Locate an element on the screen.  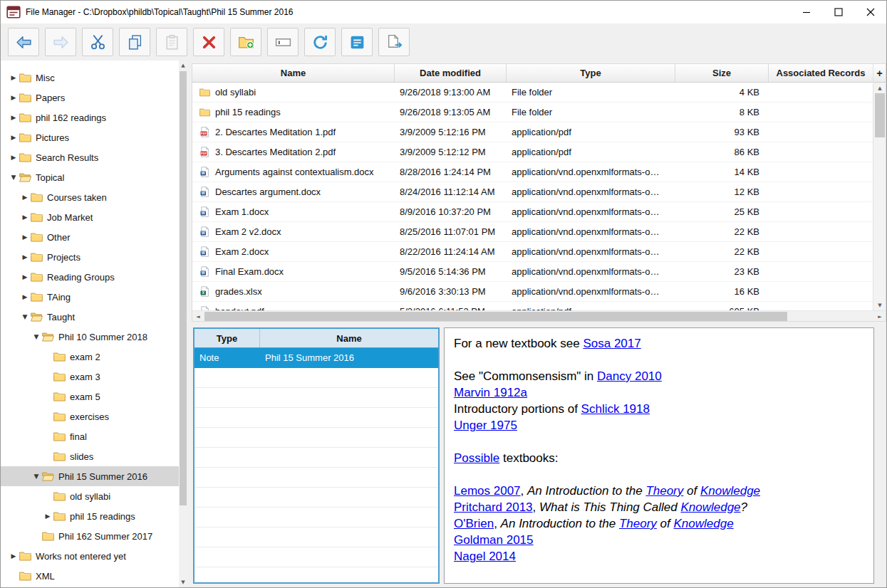
file-row-arguments-against-contextualism-docx: WArguments against contextualism.docx8/2… is located at coordinates (533, 172).